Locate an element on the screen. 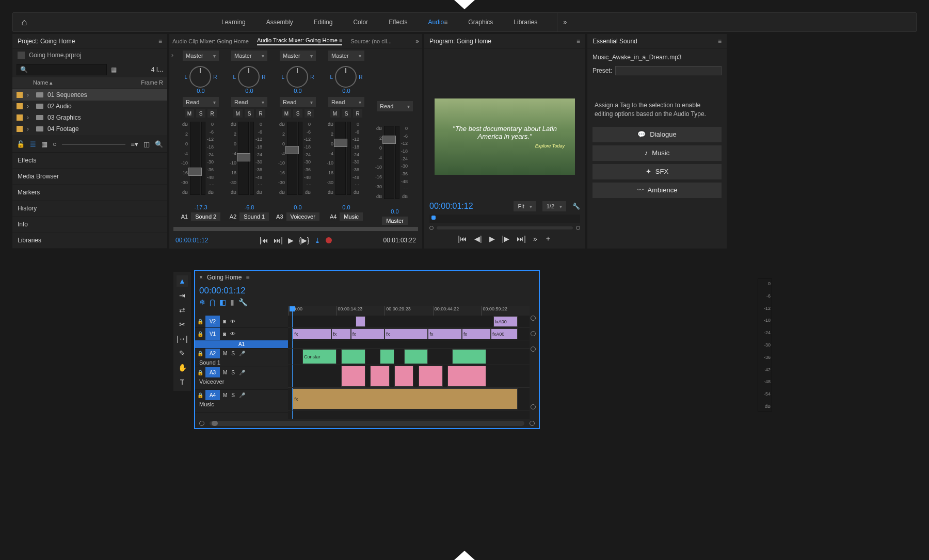 The image size is (929, 560). panel-effects: Effects is located at coordinates (90, 161).